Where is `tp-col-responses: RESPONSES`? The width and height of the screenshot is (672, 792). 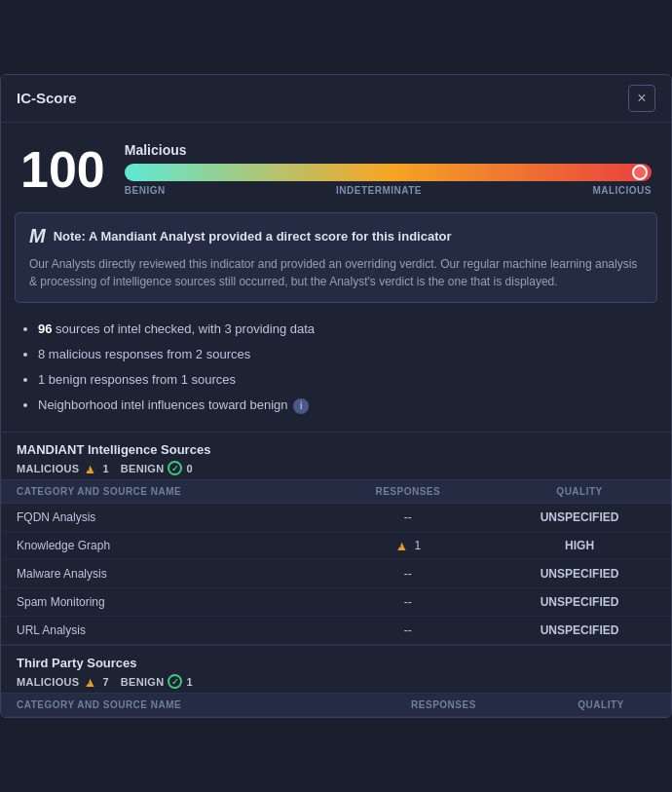 tp-col-responses: RESPONSES is located at coordinates (444, 705).